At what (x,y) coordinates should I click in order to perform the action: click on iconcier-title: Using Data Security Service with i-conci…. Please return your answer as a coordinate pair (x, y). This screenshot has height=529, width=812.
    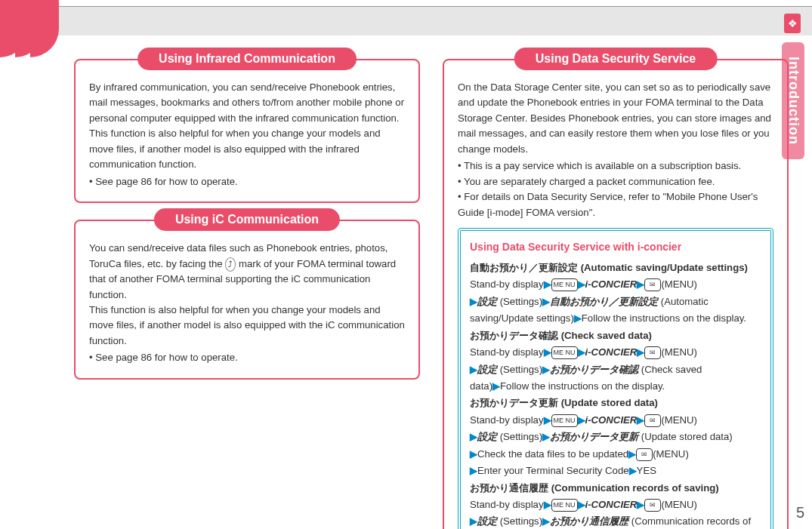
    Looking at the image, I should click on (616, 248).